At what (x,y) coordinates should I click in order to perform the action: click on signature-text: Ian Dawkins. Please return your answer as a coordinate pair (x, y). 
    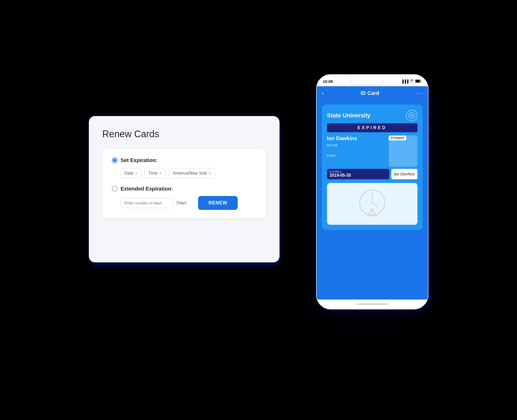
    Looking at the image, I should click on (404, 174).